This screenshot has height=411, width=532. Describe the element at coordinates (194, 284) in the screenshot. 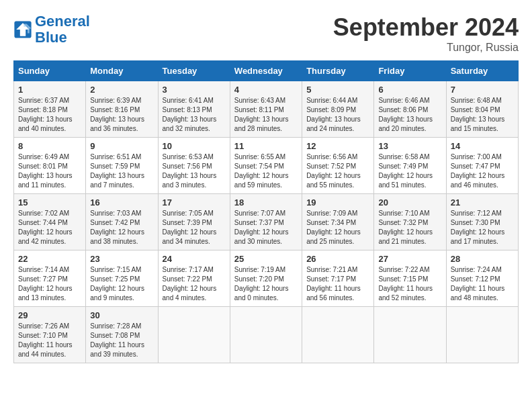

I see `day-info: Sunrise: 7:17 AM Sunset: 7:22 PM Dayligh…` at that location.